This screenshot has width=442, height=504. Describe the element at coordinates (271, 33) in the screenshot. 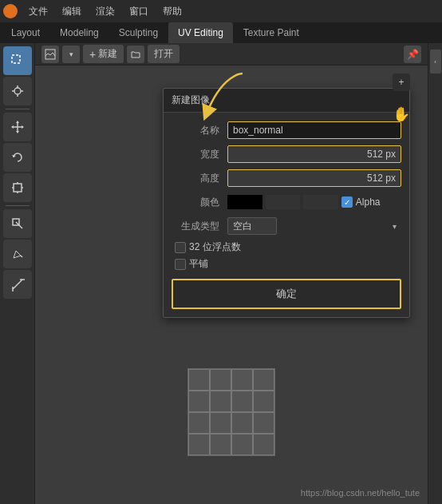

I see `tab-texture-paint: Texture Paint` at that location.